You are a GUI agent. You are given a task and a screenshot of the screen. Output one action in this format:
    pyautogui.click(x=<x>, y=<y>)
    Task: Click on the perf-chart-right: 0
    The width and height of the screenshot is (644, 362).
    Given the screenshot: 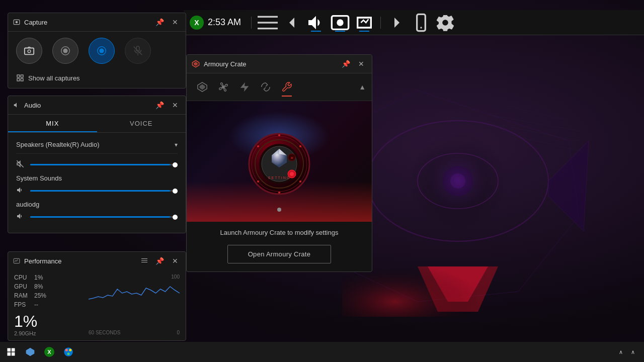 What is the action you would take?
    pyautogui.click(x=178, y=333)
    